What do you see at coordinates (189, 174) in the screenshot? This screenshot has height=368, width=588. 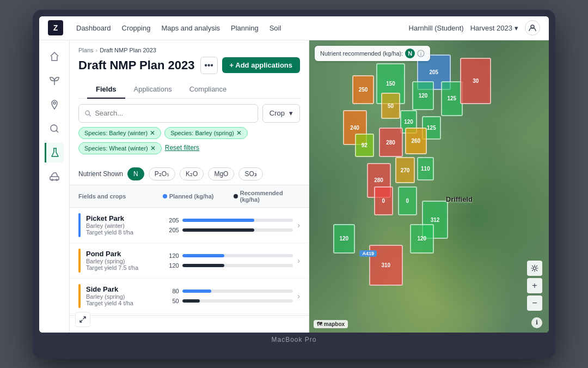 I see `nutrient-row: Nutrient Shown N P₂O₅ K₂O MgO SO₃` at bounding box center [189, 174].